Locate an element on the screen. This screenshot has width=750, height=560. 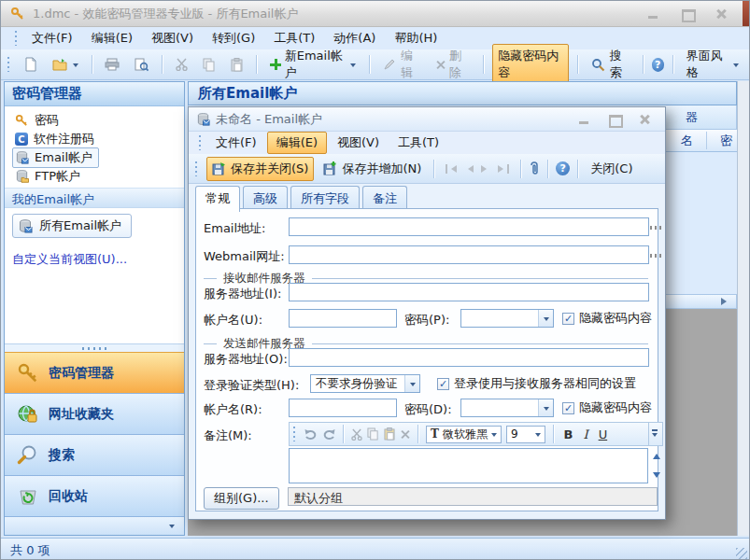
print-preview-button is located at coordinates (142, 65).